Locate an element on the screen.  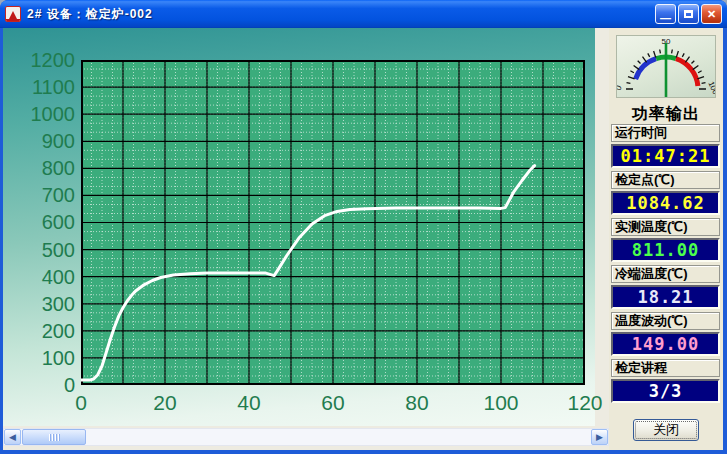
window-title: 2# 设备：检定炉-002 is located at coordinates (90, 14).